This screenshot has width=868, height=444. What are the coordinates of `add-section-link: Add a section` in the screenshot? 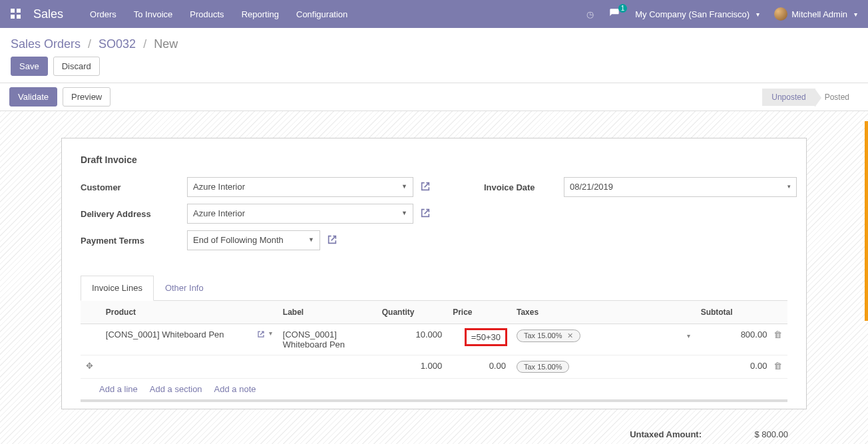 It's located at (176, 389).